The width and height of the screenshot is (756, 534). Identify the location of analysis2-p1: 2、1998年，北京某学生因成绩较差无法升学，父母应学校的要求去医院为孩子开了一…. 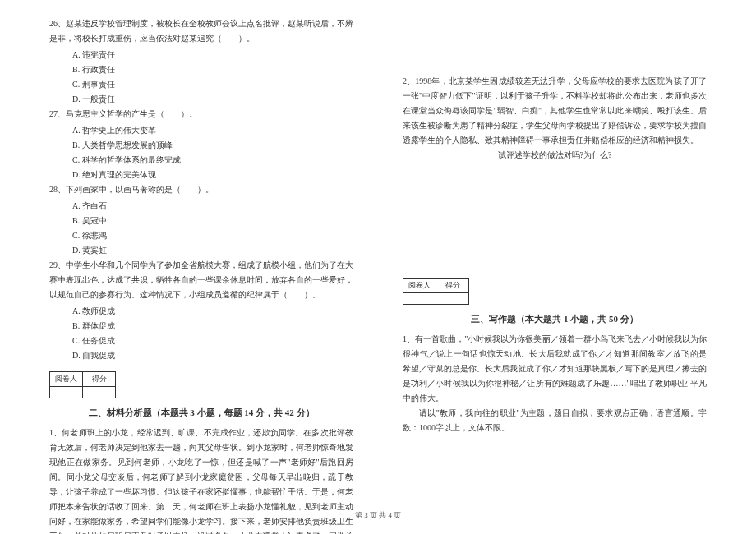
(555, 111).